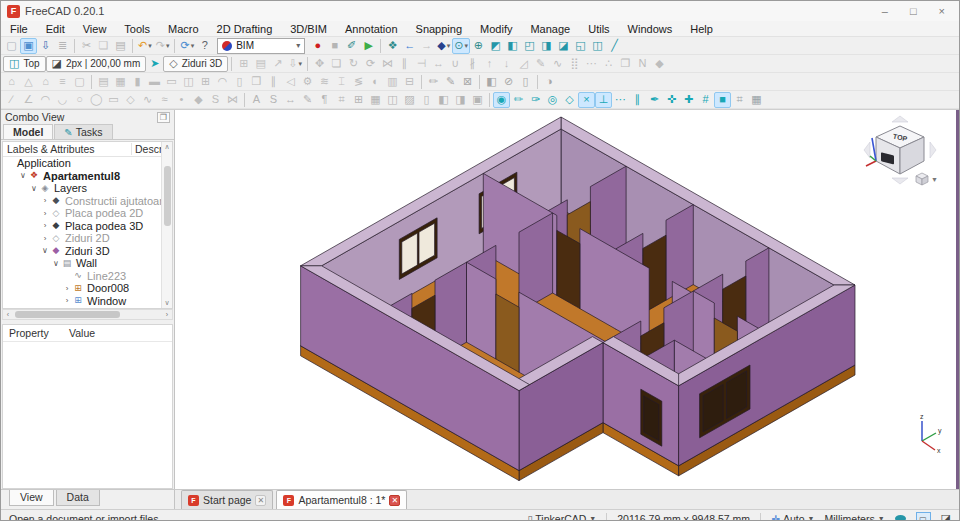 This screenshot has height=521, width=960. I want to click on bim-door-button: ◫, so click(188, 82).